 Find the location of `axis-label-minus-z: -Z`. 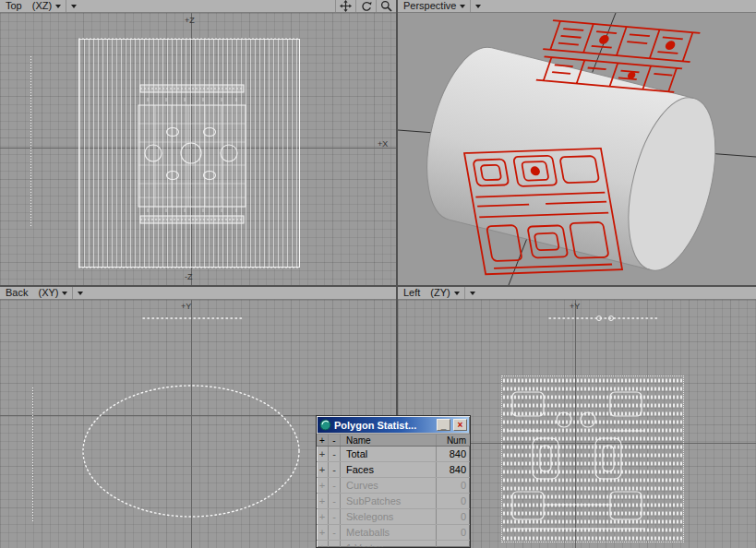

axis-label-minus-z: -Z is located at coordinates (188, 277).